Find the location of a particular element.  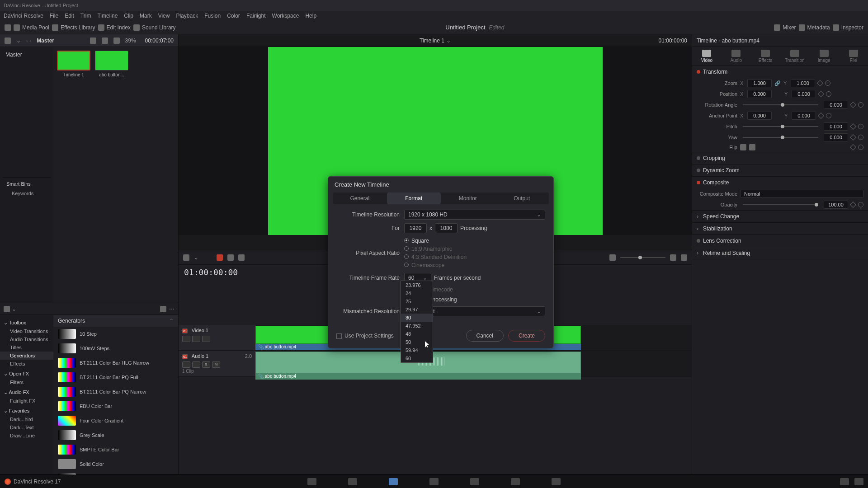

lock-icon is located at coordinates (186, 365).